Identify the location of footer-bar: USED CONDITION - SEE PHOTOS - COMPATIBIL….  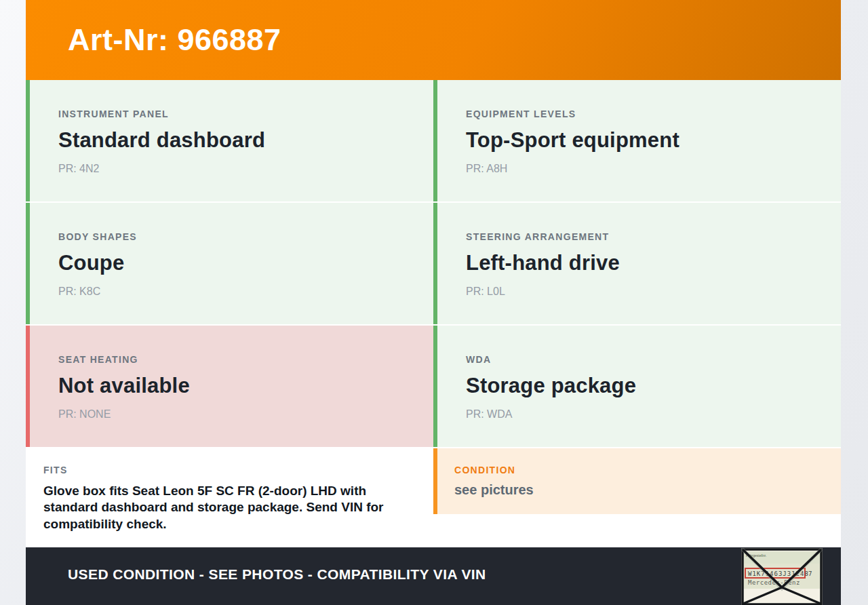
(433, 577).